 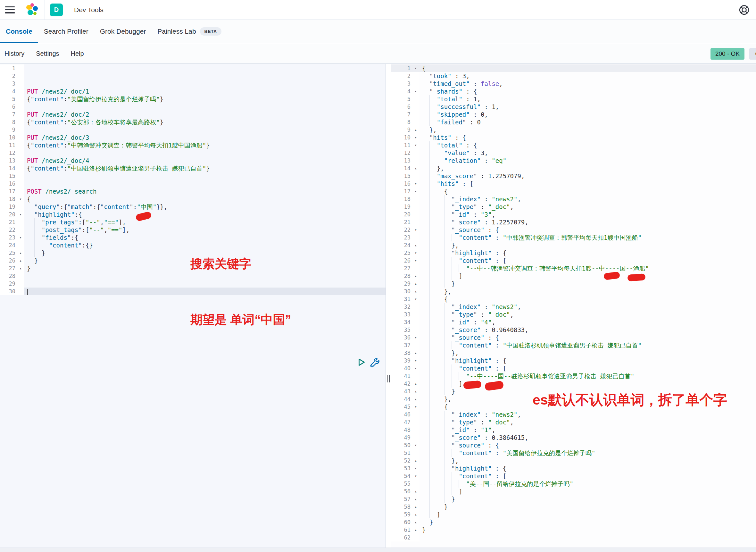 I want to click on tab-console: Console, so click(x=19, y=31).